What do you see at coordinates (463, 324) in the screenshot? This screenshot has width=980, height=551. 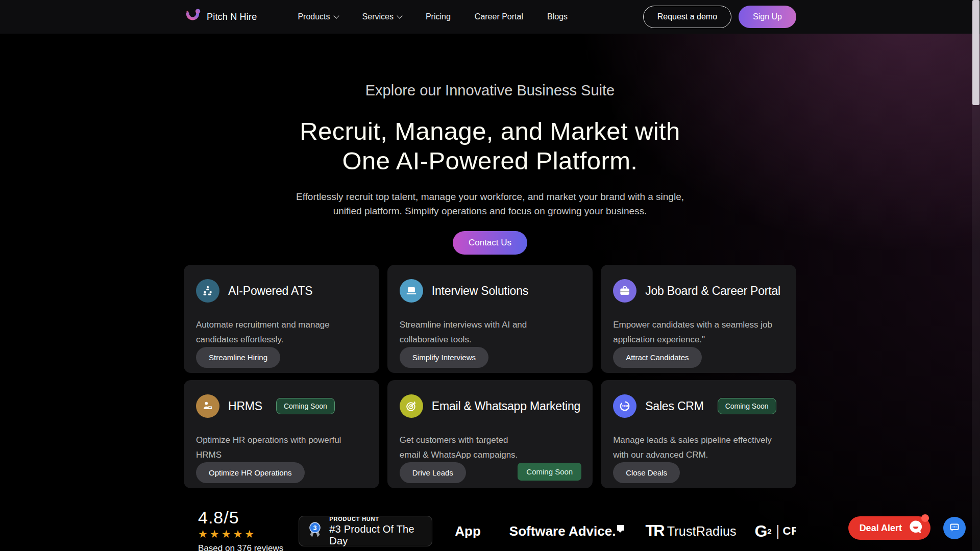 I see `card-description-line: Streamline interviews with AI and` at bounding box center [463, 324].